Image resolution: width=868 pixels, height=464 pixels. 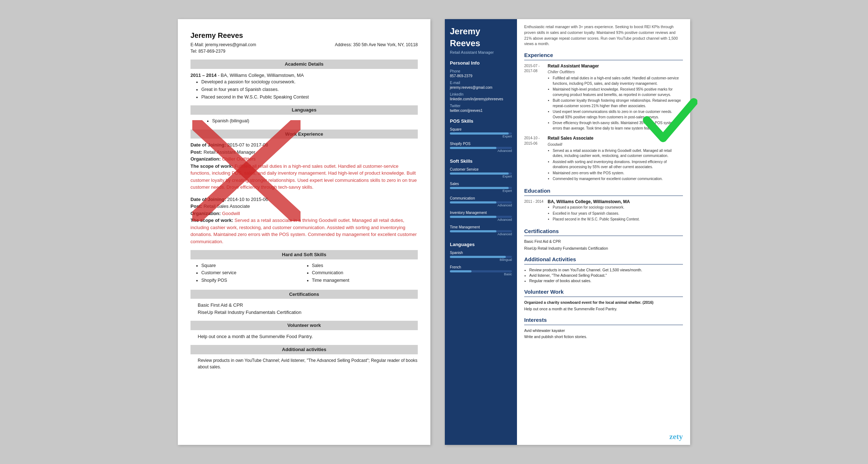 I want to click on languages-section-right: Languages, so click(x=481, y=245).